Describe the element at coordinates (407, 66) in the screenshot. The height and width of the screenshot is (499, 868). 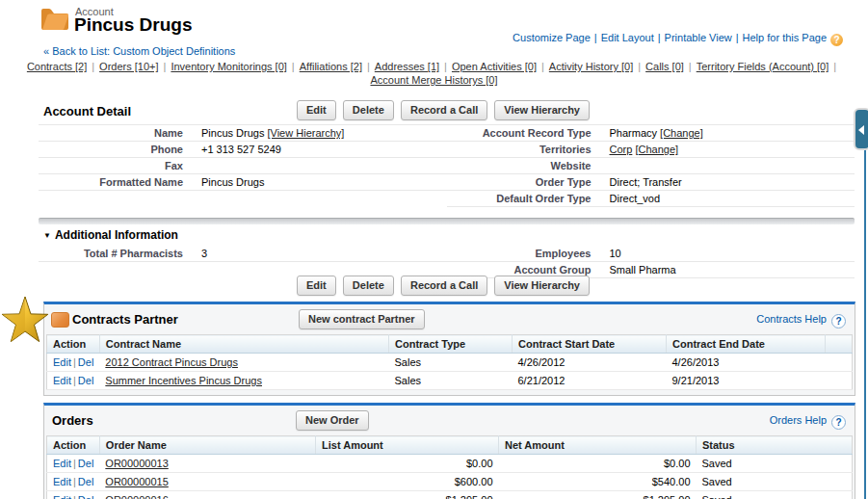
I see `shortcut-addresses: Addresses [1]` at that location.